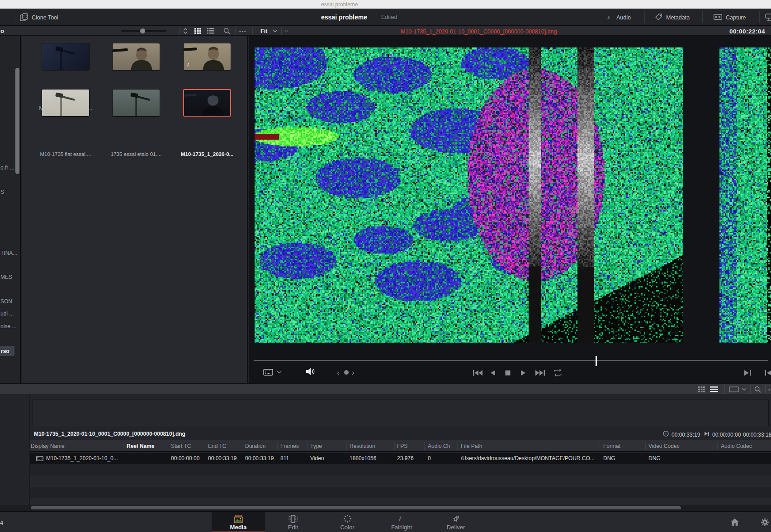  Describe the element at coordinates (260, 458) in the screenshot. I see `cell-duration: 00:00:33:19` at that location.